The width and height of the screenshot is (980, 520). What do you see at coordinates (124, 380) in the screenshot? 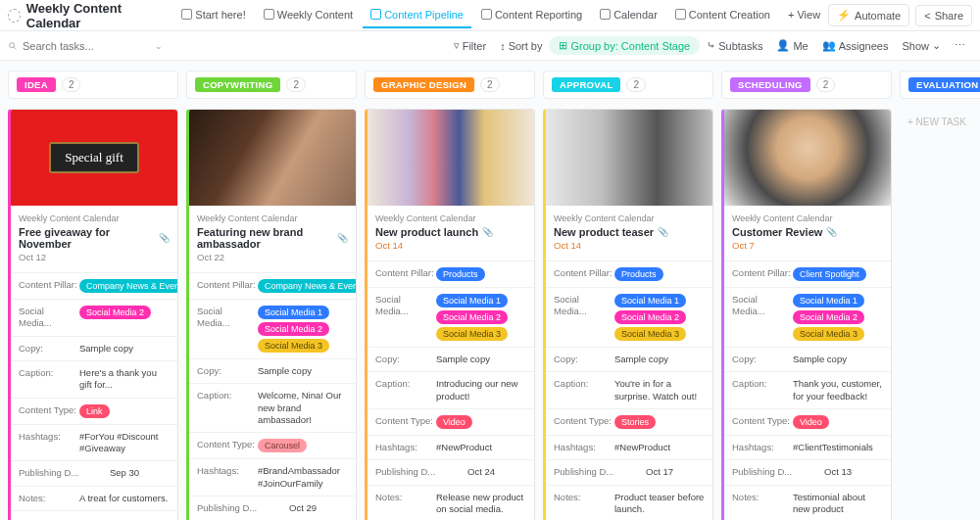
I see `field-value: Here's a thank you gift for...` at bounding box center [124, 380].